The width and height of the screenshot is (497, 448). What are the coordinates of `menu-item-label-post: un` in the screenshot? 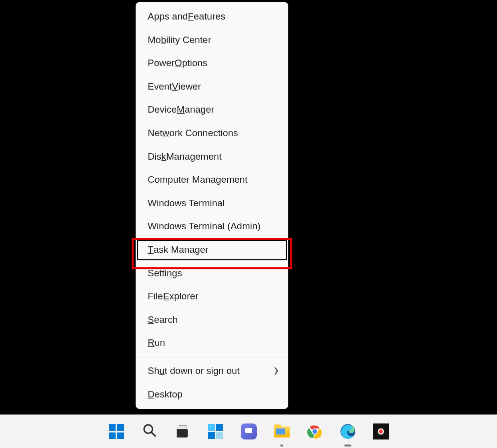 It's located at (160, 343).